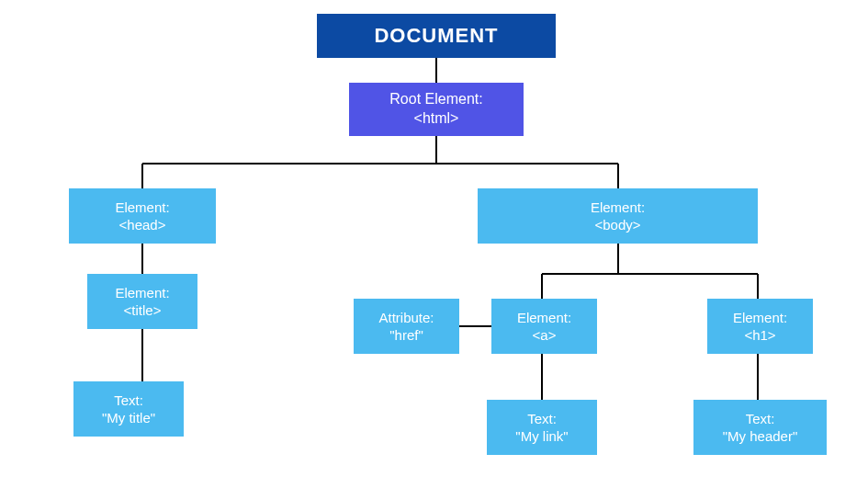 The width and height of the screenshot is (868, 488). Describe the element at coordinates (617, 216) in the screenshot. I see `node-body: Element: <body>` at that location.